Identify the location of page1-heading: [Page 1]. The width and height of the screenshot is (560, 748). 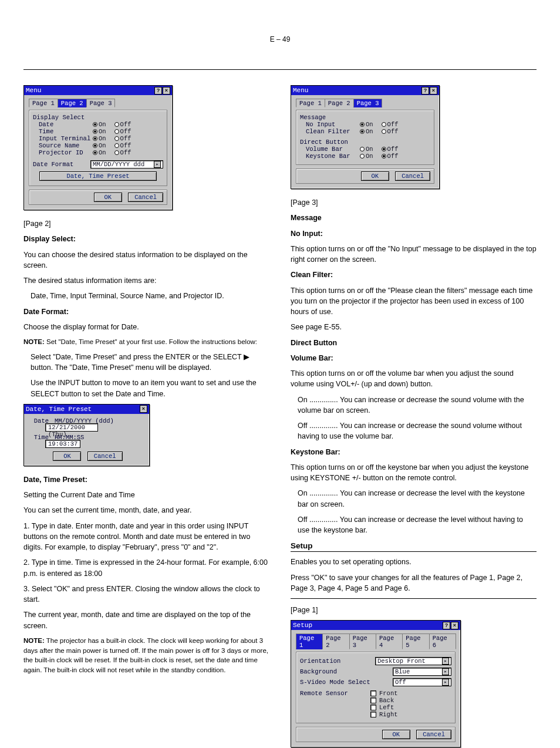
(413, 610).